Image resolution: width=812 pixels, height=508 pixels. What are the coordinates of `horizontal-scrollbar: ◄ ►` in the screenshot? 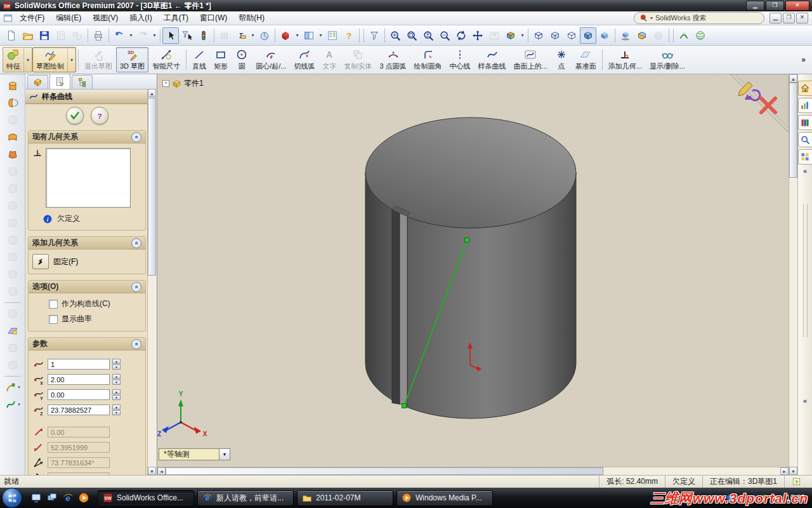 It's located at (473, 471).